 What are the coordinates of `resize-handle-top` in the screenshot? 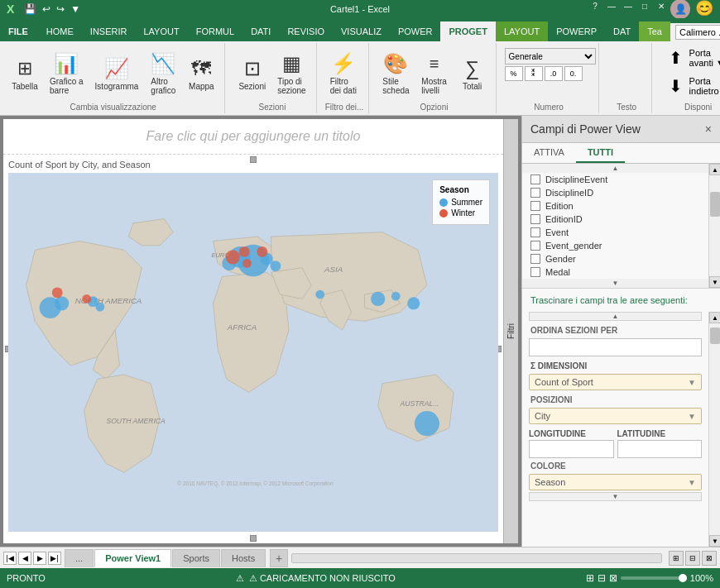 It's located at (253, 160).